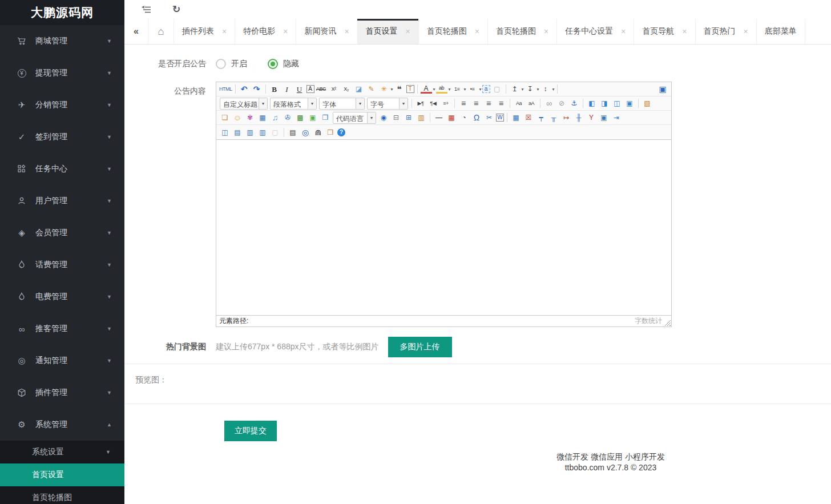  Describe the element at coordinates (410, 89) in the screenshot. I see `paste-text-button: T` at that location.